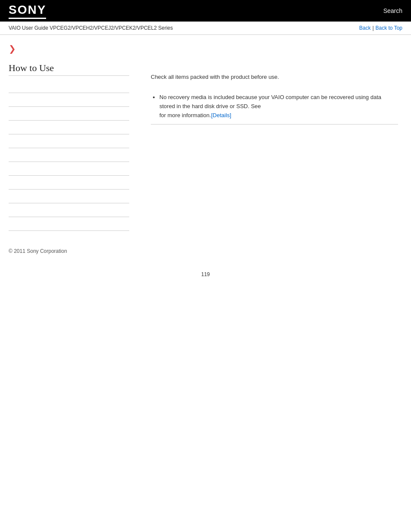  What do you see at coordinates (381, 28) in the screenshot?
I see `nav-links: Back | Back to Top` at bounding box center [381, 28].